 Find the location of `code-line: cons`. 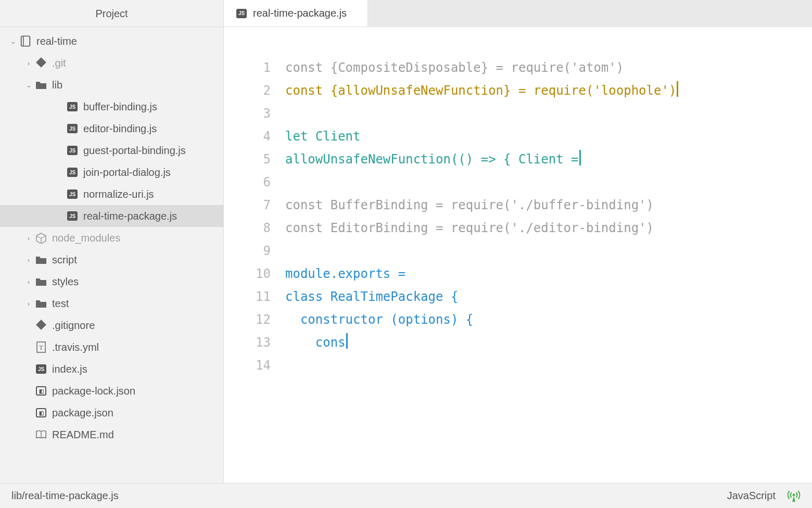

code-line: cons is located at coordinates (549, 342).